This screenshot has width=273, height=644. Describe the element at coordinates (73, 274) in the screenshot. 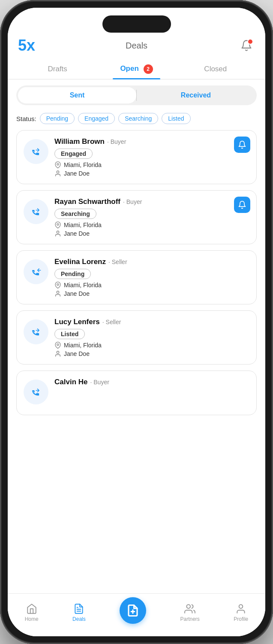

I see `deal-status-badge-3: Pending` at that location.